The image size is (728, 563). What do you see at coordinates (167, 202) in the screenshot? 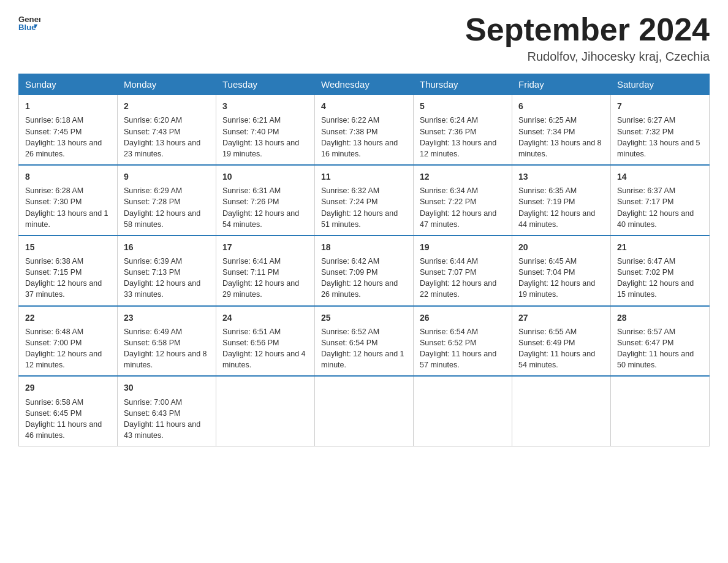
I see `sunset-text: Sunset: 7:28 PM` at bounding box center [167, 202].